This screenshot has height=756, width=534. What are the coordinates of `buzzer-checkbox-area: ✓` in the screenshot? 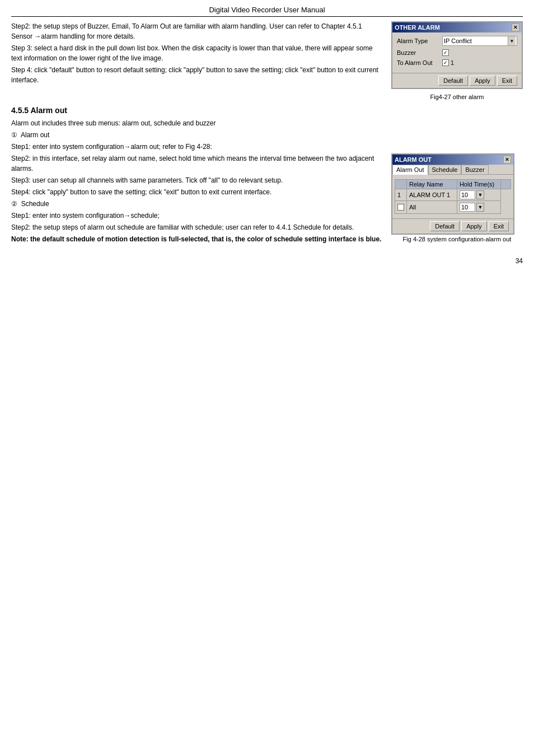 It's located at (446, 53).